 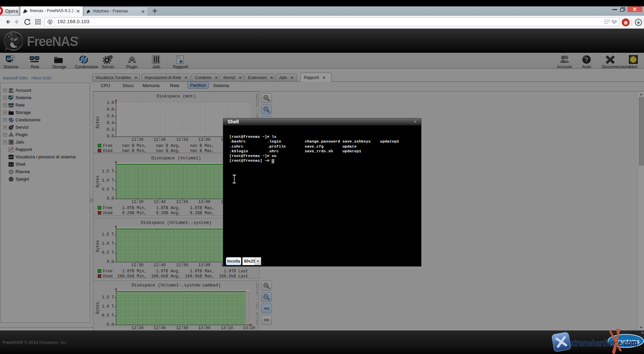 I want to click on svg-text: xtremehardware.com, so click(x=604, y=343).